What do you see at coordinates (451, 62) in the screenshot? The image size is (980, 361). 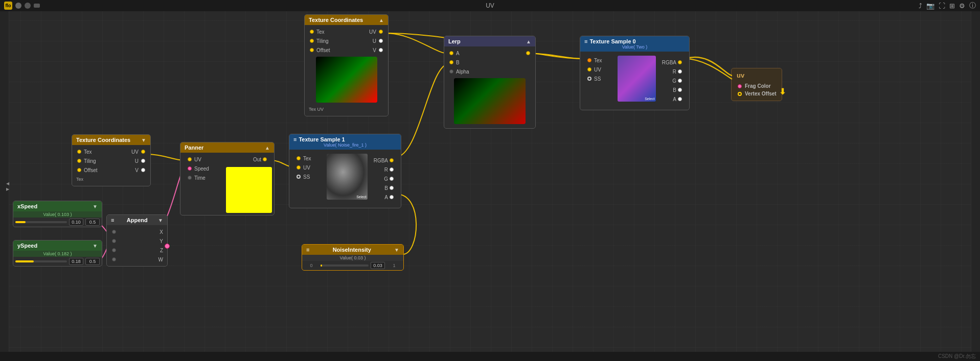 I see `lerp-b-pin` at bounding box center [451, 62].